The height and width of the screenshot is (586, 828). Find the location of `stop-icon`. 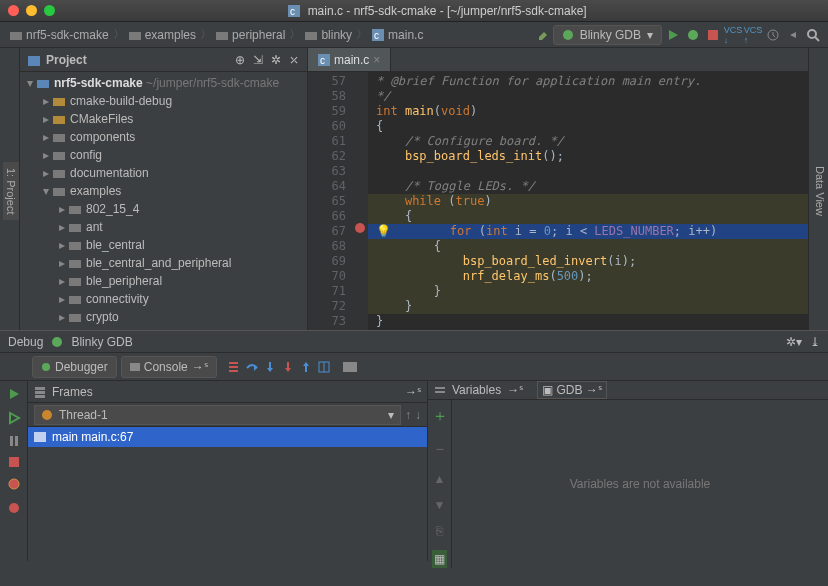

stop-icon is located at coordinates (14, 462).